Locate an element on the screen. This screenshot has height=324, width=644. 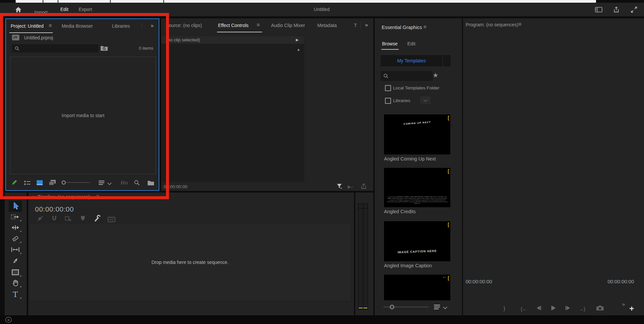
libraries-select is located at coordinates (425, 100).